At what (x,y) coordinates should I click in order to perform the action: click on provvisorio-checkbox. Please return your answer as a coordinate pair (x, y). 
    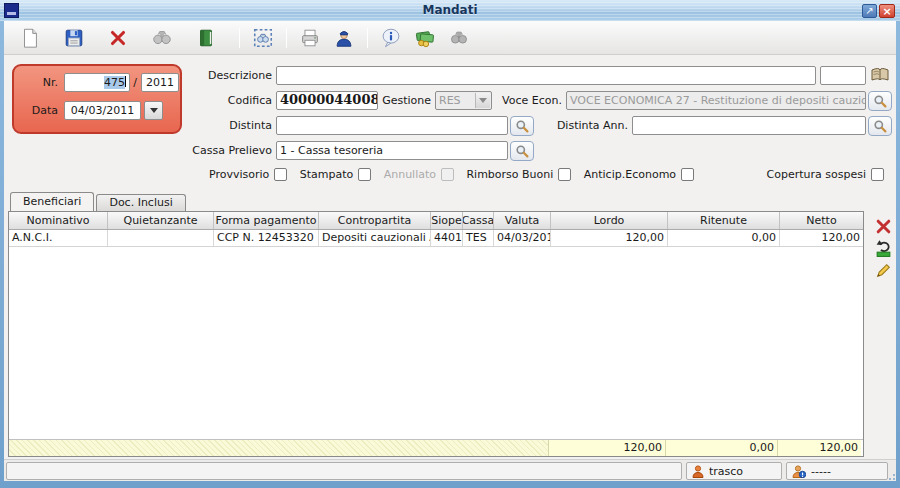
    Looking at the image, I should click on (280, 174).